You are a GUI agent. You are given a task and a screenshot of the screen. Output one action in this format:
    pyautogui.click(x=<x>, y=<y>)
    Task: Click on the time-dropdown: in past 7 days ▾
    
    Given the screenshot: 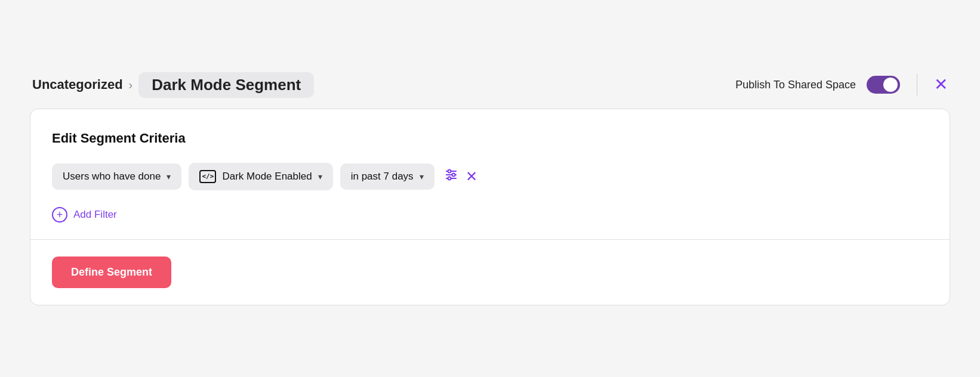 What is the action you would take?
    pyautogui.click(x=387, y=177)
    